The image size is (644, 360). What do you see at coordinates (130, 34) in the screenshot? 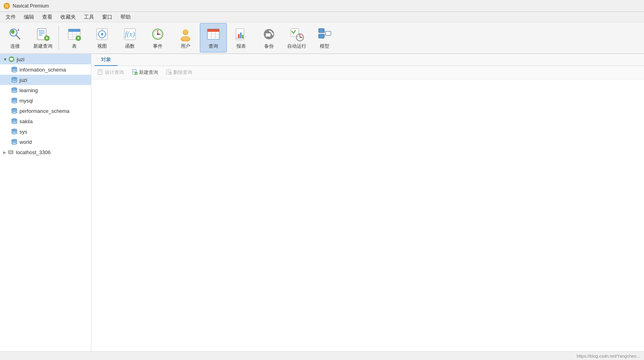
I see `function-icon: f(x)` at bounding box center [130, 34].